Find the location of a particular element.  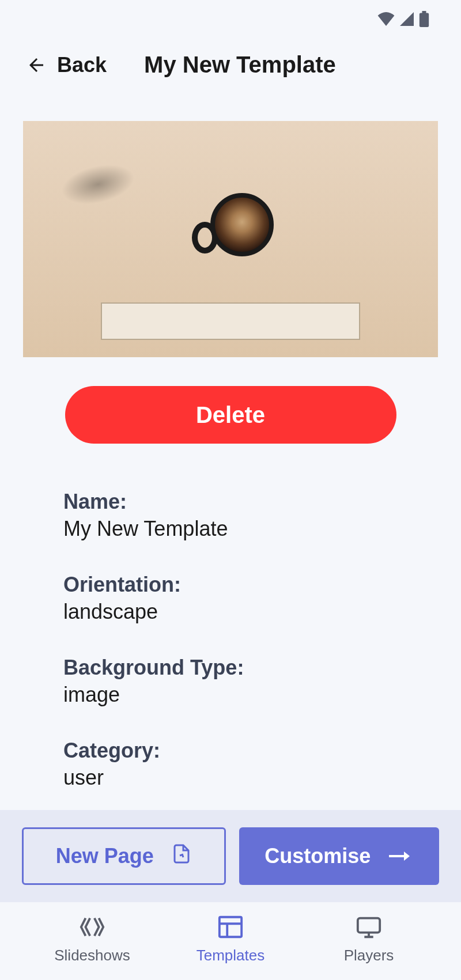

detail-name: Name: My New Template is located at coordinates (231, 515).